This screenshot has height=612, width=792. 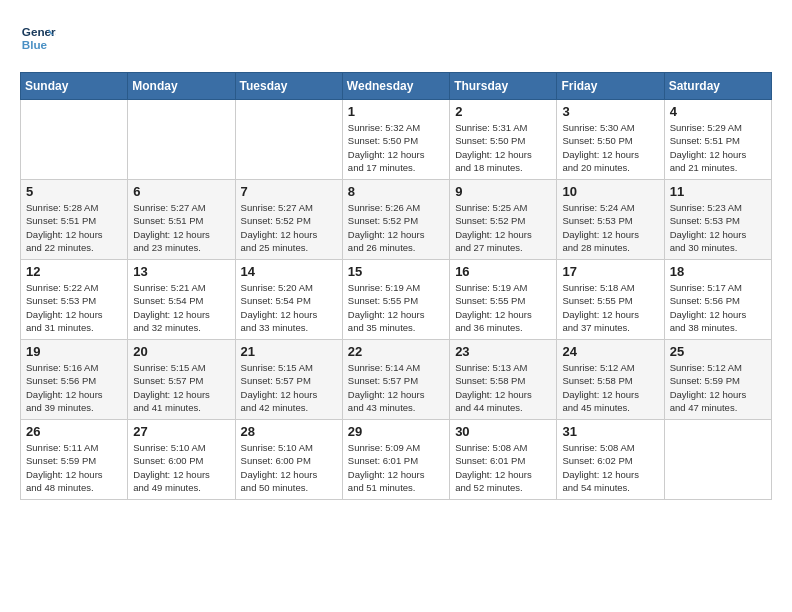 What do you see at coordinates (503, 228) in the screenshot?
I see `day-info: Sunrise: 5:25 AM Sunset: 5:52 PM Dayligh…` at bounding box center [503, 228].